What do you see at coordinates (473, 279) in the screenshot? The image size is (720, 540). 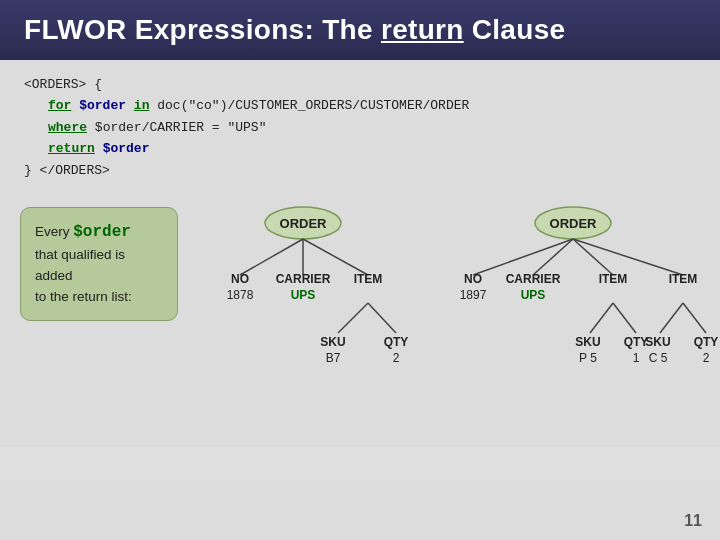 I see `tree2-child-no: NO` at bounding box center [473, 279].